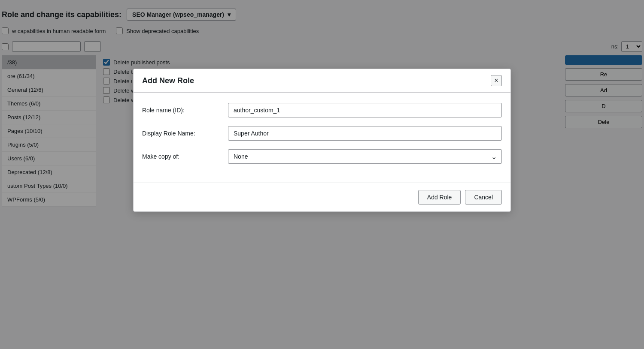 The image size is (644, 349). What do you see at coordinates (322, 133) in the screenshot?
I see `display-role-name-row: Display Role Name:` at bounding box center [322, 133].